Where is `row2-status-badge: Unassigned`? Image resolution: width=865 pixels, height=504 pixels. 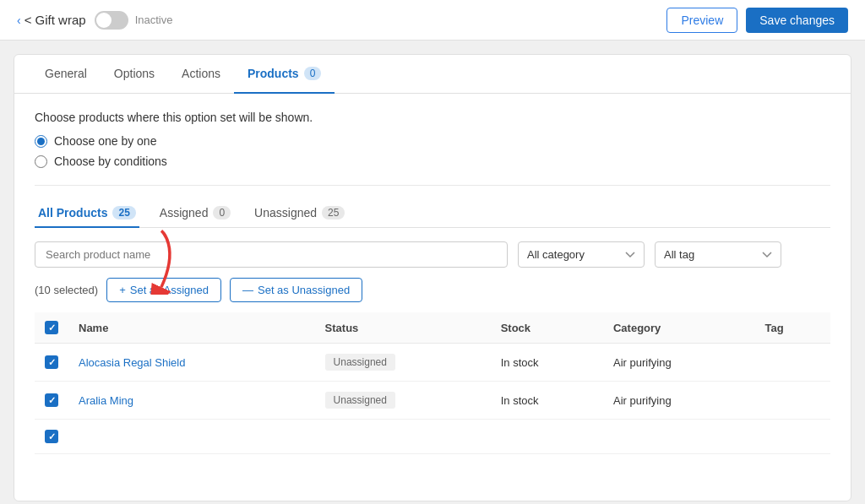 row2-status-badge: Unassigned is located at coordinates (360, 400).